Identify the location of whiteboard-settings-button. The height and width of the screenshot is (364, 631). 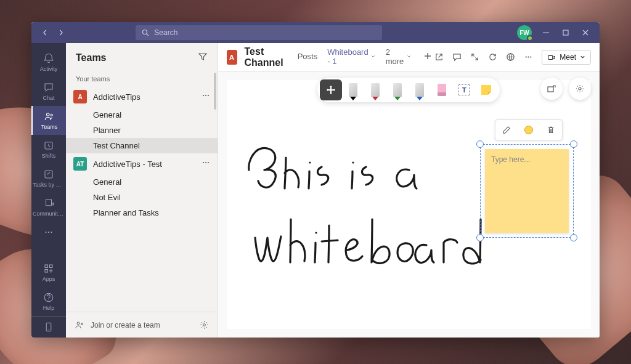
(580, 89).